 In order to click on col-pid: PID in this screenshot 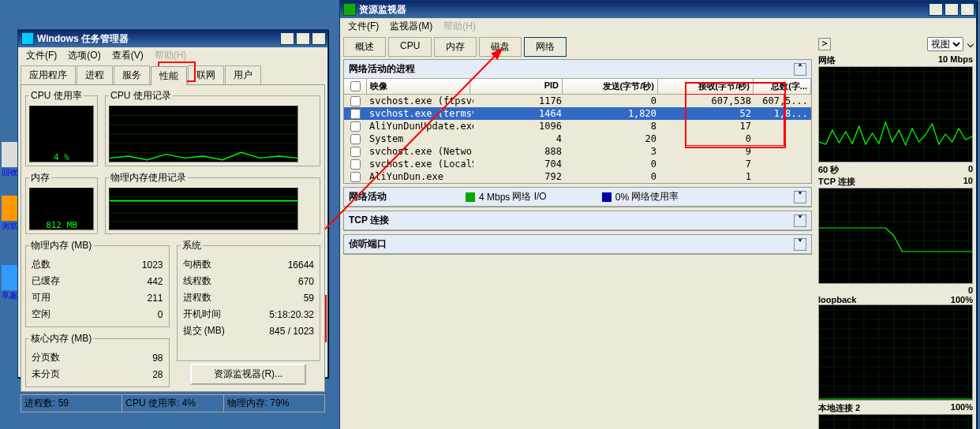, I will do `click(516, 87)`.